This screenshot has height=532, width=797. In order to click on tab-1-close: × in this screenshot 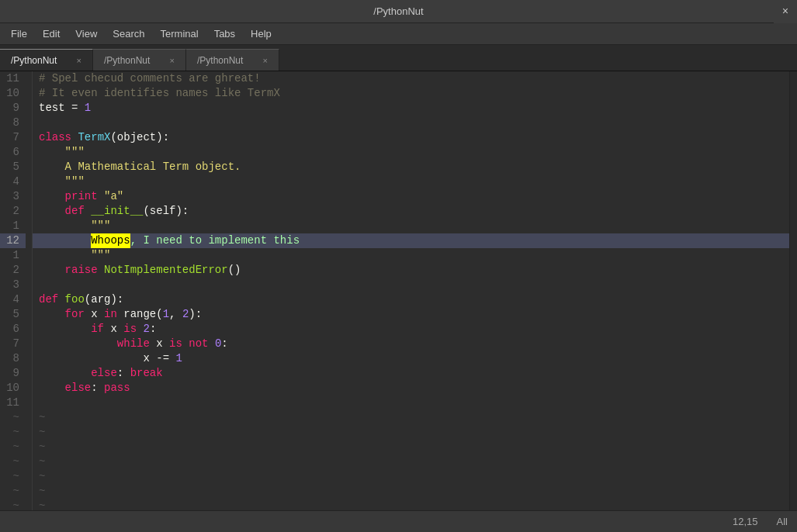, I will do `click(79, 60)`.